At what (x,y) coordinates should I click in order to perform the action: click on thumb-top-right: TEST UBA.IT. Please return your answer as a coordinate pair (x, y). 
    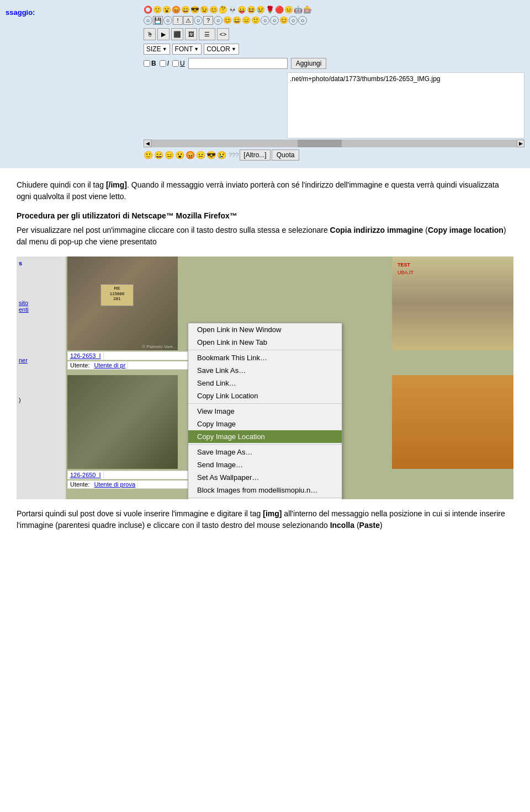
    Looking at the image, I should click on (453, 303).